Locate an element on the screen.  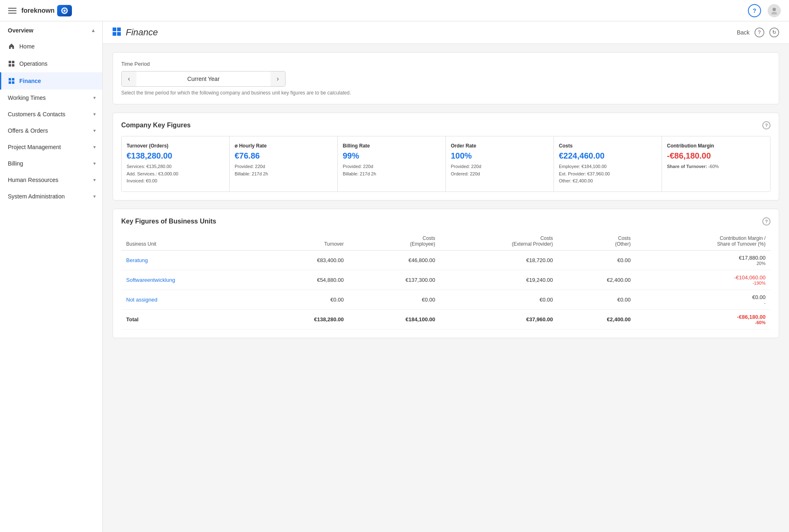
help-button: ? is located at coordinates (754, 11).